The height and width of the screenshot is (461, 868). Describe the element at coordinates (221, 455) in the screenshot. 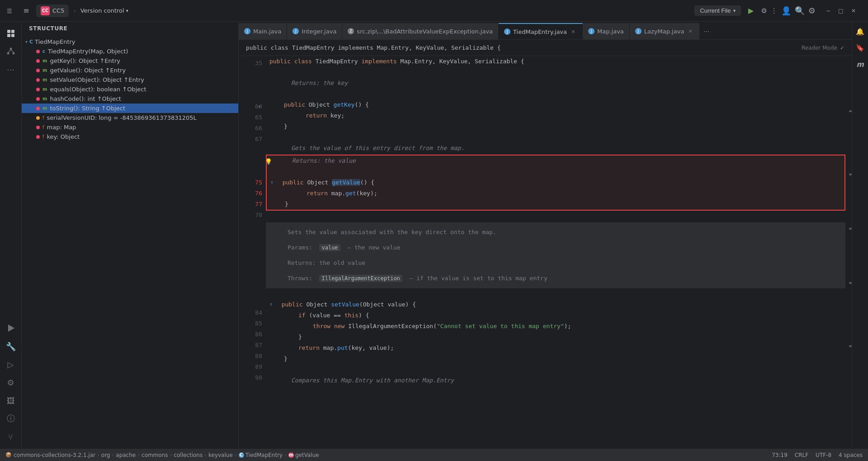

I see `bc-item-keyvalue: keyvalue` at that location.